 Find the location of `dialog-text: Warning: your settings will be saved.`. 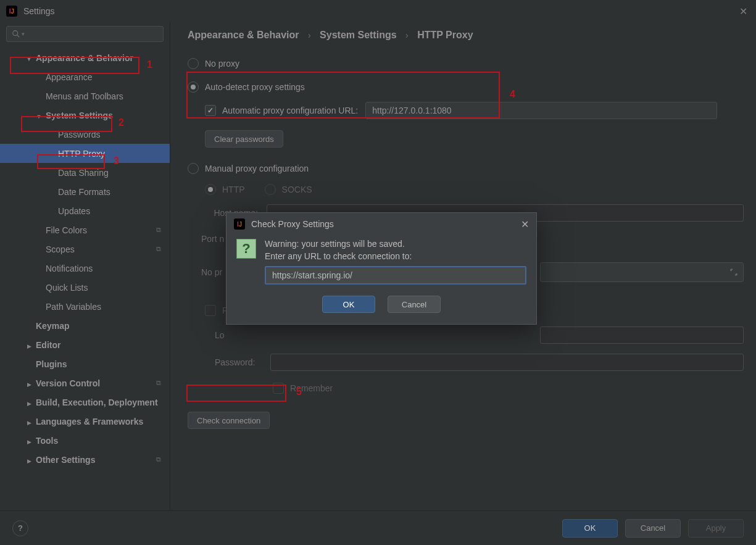

dialog-text: Warning: your settings will be saved. is located at coordinates (396, 244).